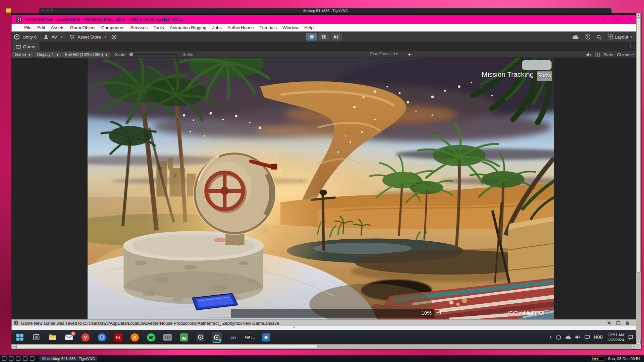  I want to click on scale-slider-thumb, so click(131, 54).